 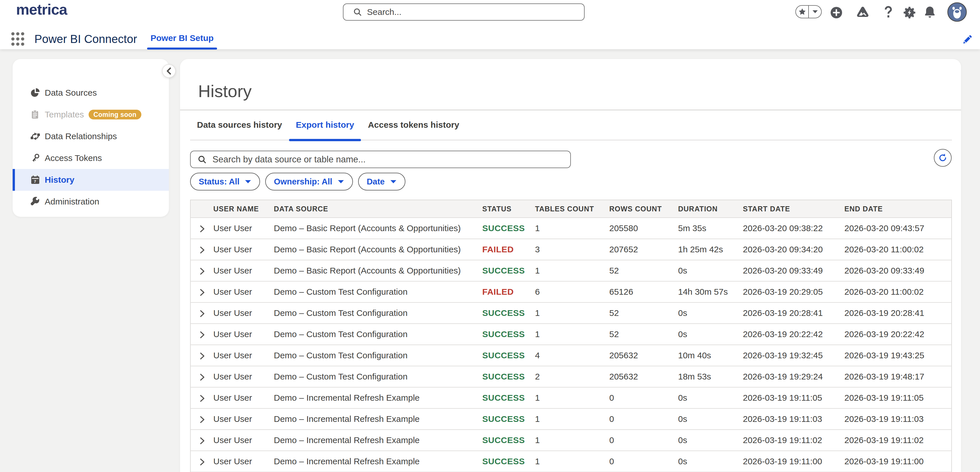 I want to click on column-header-end-date: END DATE, so click(x=898, y=209).